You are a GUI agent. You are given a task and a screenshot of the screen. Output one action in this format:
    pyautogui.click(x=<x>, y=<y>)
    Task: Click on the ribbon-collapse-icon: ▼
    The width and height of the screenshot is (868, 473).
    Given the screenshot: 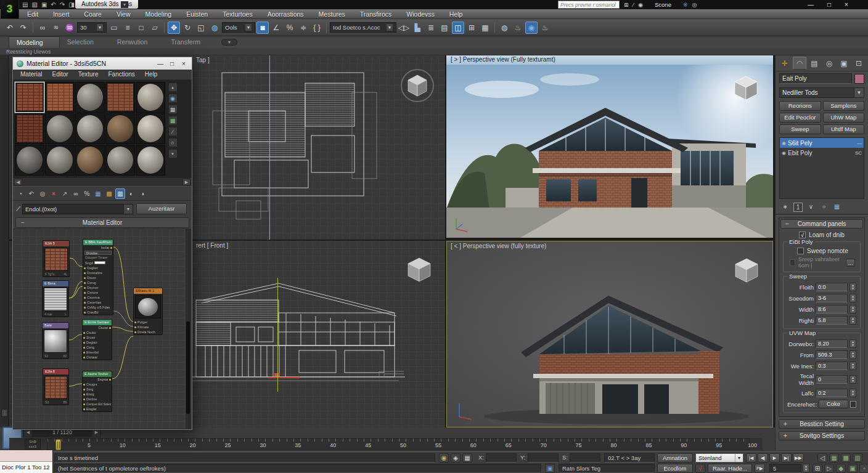 What is the action you would take?
    pyautogui.click(x=229, y=42)
    